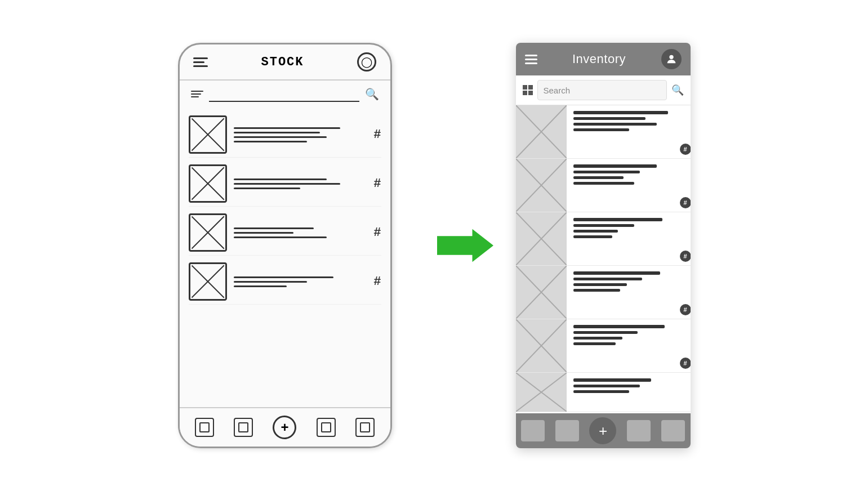 The height and width of the screenshot is (491, 868). I want to click on sketch-search-icon: 🔍, so click(372, 94).